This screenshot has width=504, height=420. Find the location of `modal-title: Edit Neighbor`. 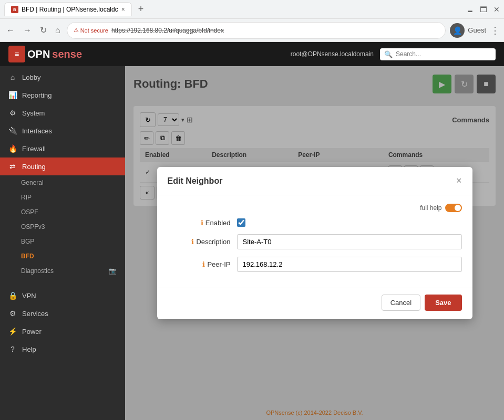

modal-title: Edit Neighbor is located at coordinates (196, 181).